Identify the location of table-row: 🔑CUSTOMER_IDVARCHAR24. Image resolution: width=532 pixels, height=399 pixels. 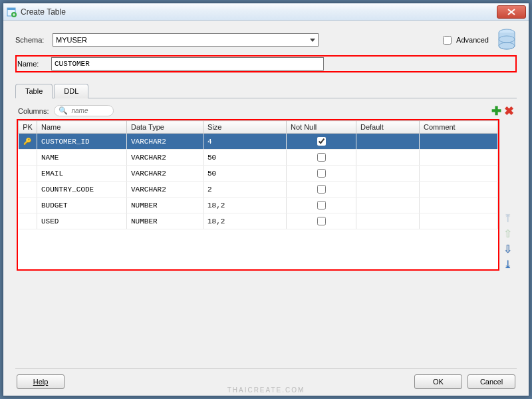
(258, 142).